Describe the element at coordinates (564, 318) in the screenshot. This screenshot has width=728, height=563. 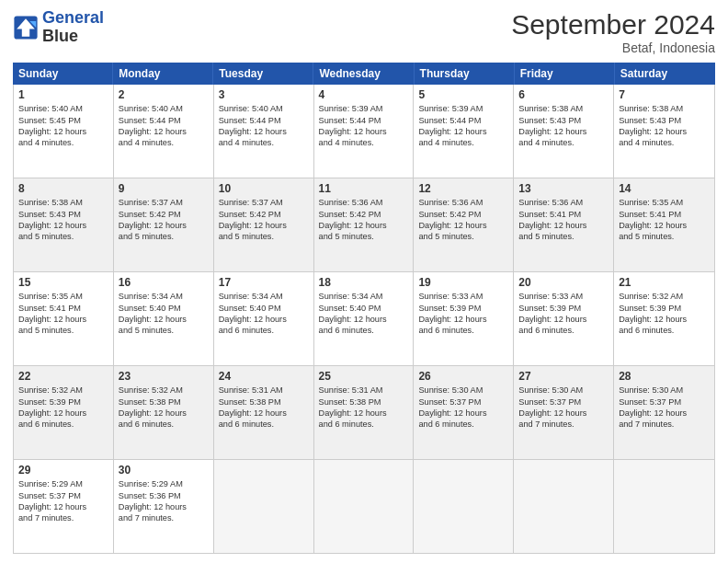
I see `calendar-cell: 20Sunrise: 5:33 AMSunset: 5:39 PMDayligh…` at that location.